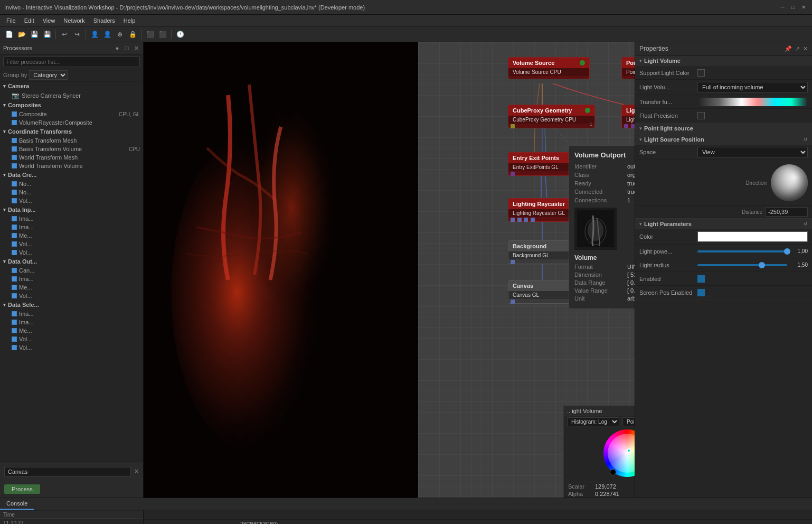 The width and height of the screenshot is (812, 524). I want to click on panel-icon-1: ●, so click(117, 48).